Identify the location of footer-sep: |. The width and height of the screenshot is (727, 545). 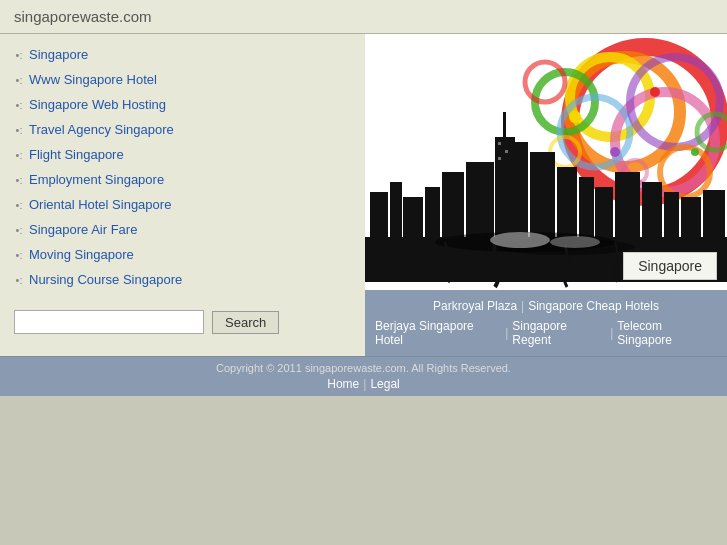
(364, 384).